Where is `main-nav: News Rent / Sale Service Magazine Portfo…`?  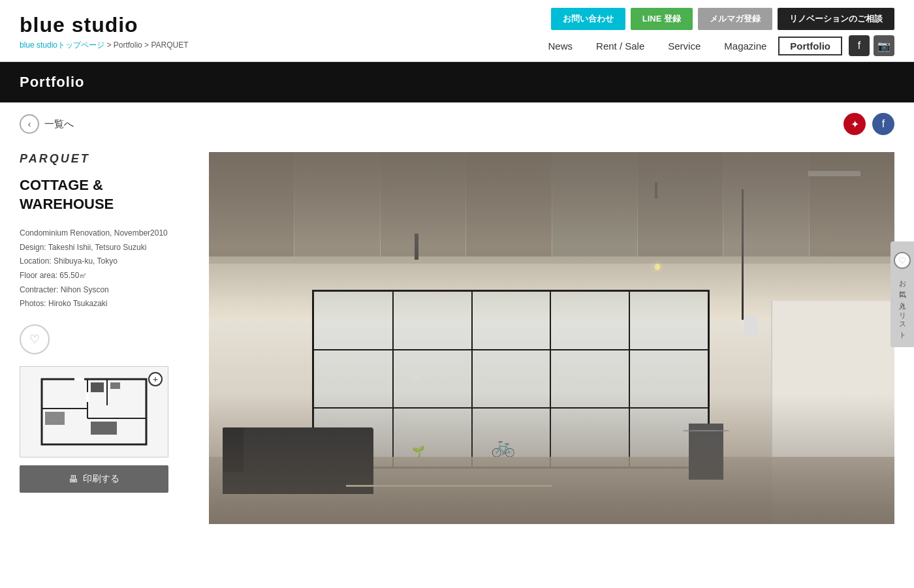 main-nav: News Rent / Sale Service Magazine Portfo… is located at coordinates (716, 46).